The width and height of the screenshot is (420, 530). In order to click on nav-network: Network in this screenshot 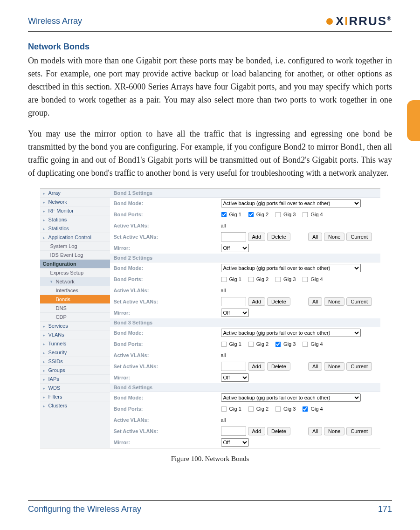, I will do `click(75, 202)`.